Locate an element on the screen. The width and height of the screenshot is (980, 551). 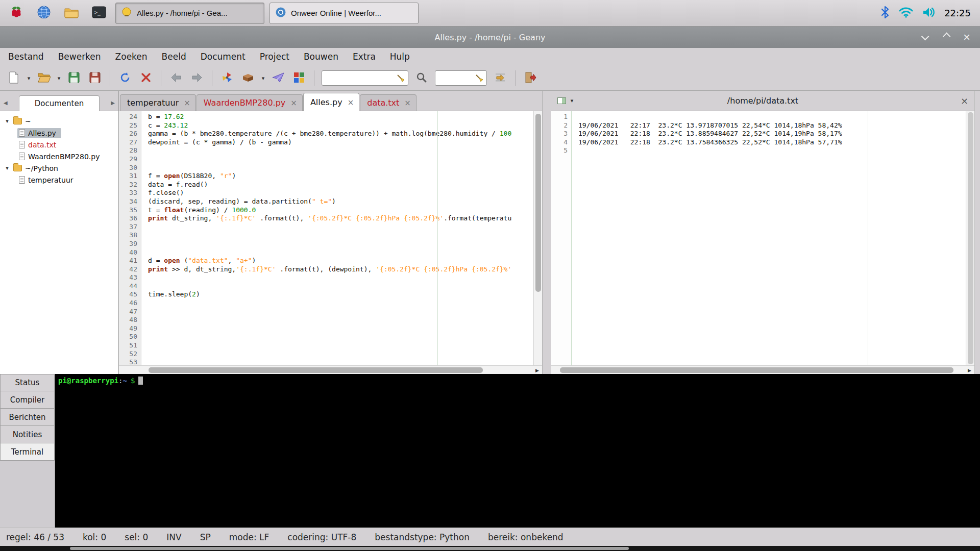
pane-splitter is located at coordinates (547, 233).